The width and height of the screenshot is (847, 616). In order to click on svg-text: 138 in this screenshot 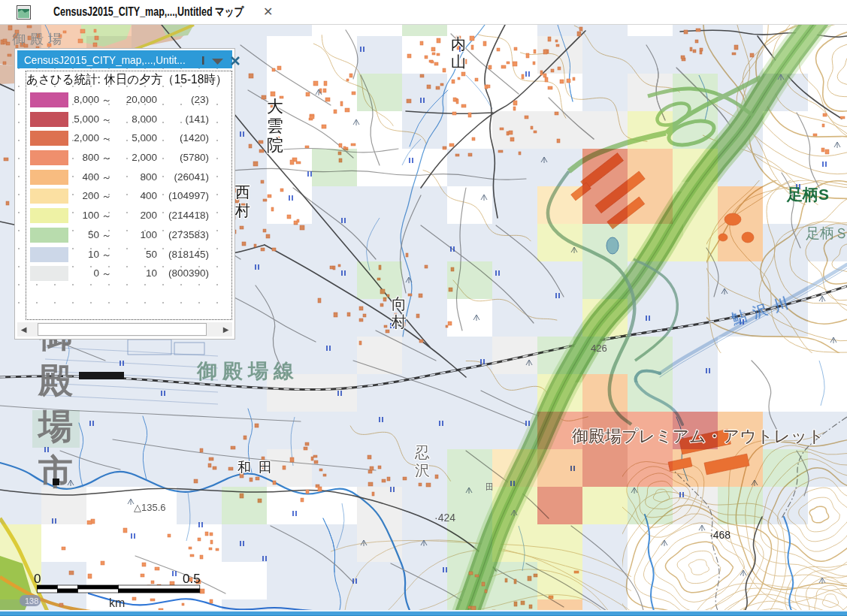, I will do `click(32, 601)`.